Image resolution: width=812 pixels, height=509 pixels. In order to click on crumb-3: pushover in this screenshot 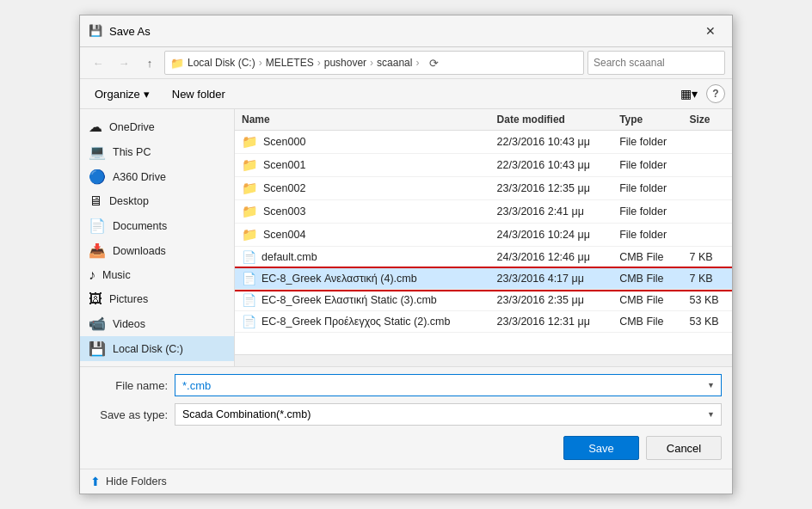, I will do `click(346, 63)`.